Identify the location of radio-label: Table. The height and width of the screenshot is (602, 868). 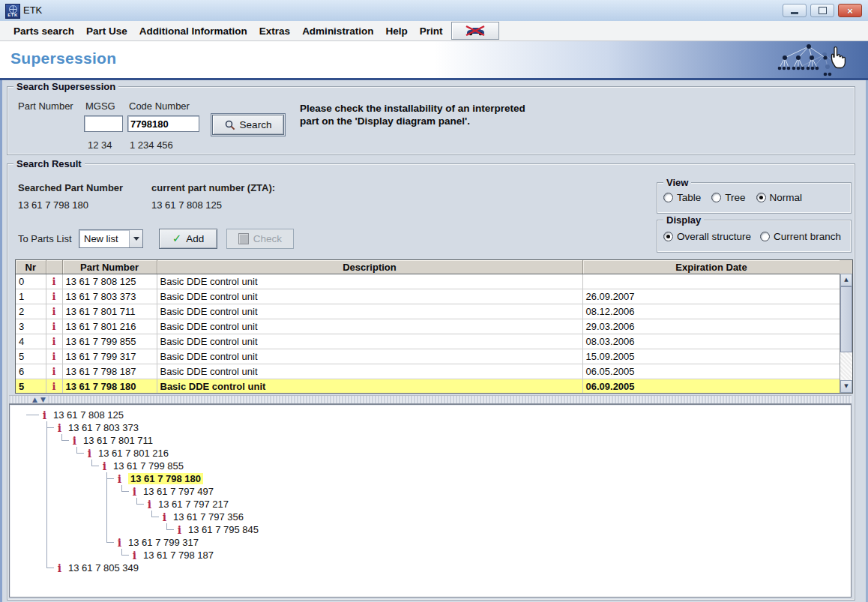
(689, 198).